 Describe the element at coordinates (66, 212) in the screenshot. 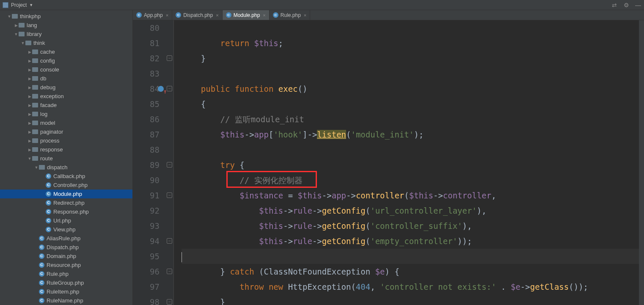

I see `tree-file-item: Response.php` at that location.